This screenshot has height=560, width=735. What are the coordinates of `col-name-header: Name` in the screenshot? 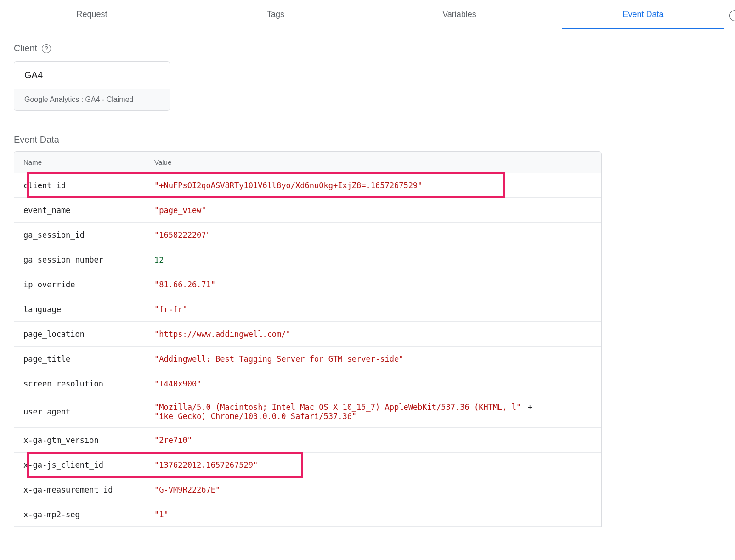 It's located at (89, 162).